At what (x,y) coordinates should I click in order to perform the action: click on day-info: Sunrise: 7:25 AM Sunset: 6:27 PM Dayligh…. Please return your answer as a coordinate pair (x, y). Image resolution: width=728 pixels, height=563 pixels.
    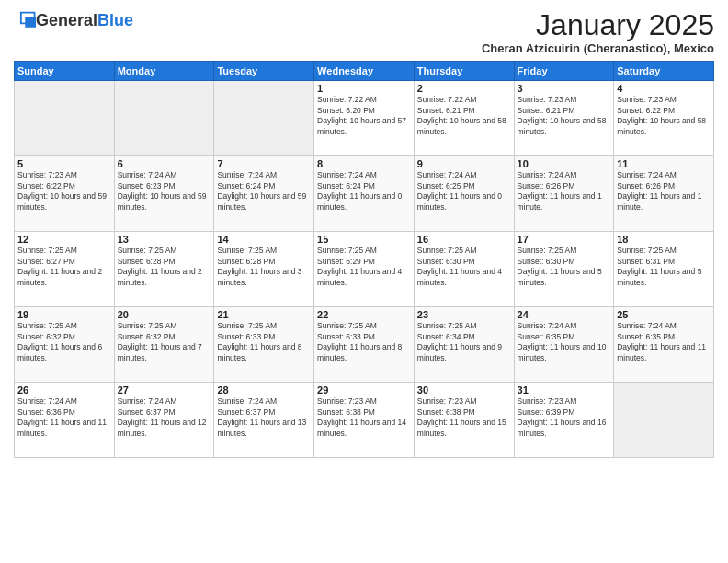
    Looking at the image, I should click on (64, 267).